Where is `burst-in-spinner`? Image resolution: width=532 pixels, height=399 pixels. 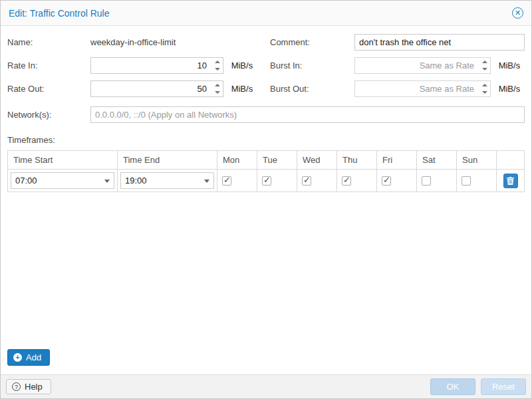
burst-in-spinner is located at coordinates (485, 65).